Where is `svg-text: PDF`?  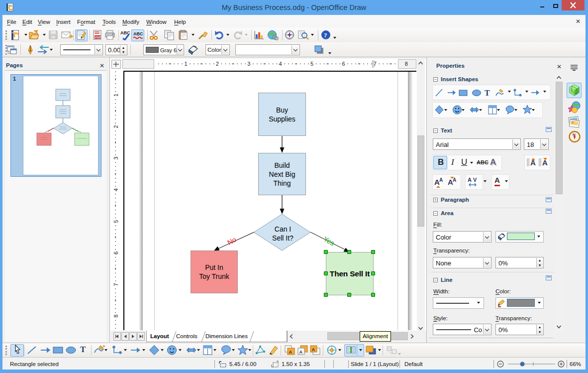 svg-text: PDF is located at coordinates (98, 37).